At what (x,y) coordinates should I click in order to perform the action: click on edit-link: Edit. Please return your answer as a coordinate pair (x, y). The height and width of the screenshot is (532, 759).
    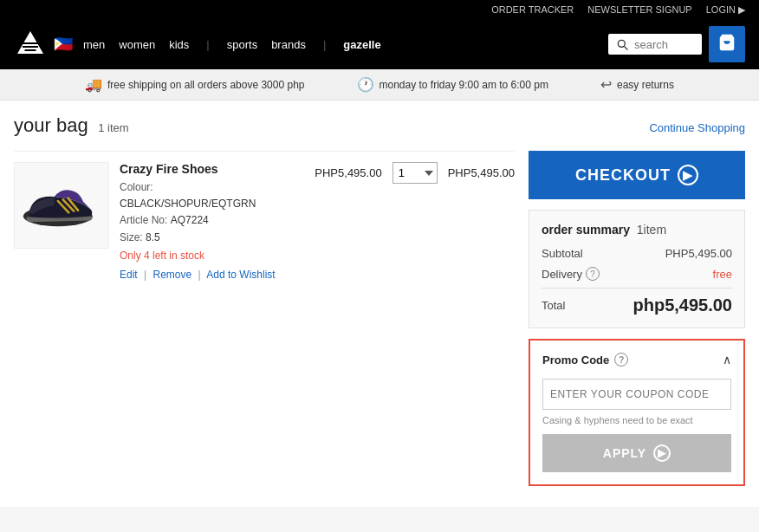
    Looking at the image, I should click on (128, 275).